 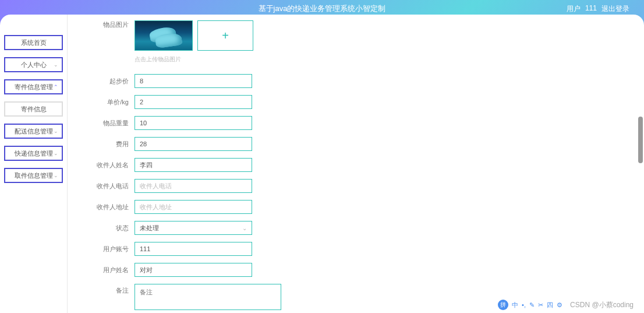 What do you see at coordinates (34, 175) in the screenshot?
I see `sidebar-item-pickup-manage: 取件信息管理 ⌄` at bounding box center [34, 175].